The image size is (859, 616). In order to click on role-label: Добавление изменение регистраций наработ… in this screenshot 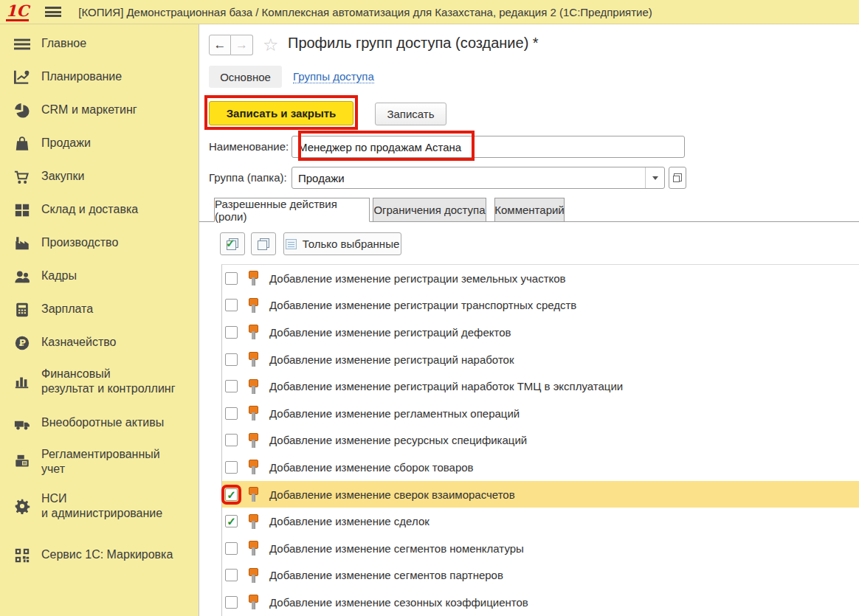, I will do `click(392, 360)`.